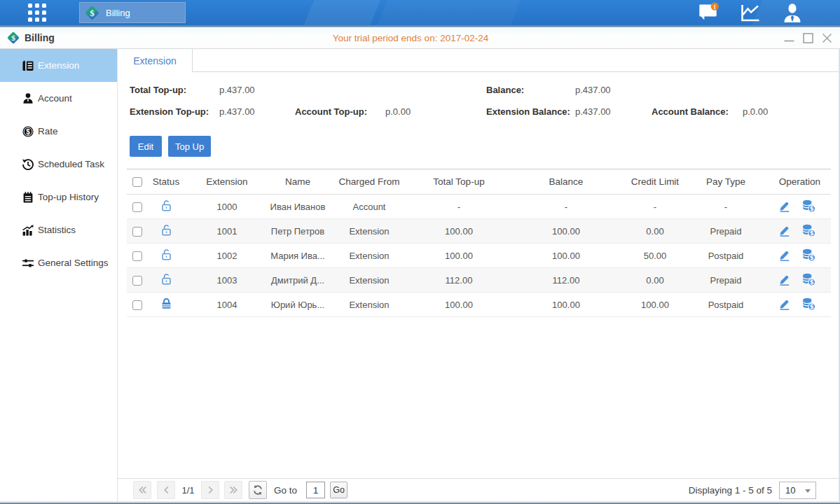 This screenshot has height=504, width=840. What do you see at coordinates (531, 90) in the screenshot?
I see `balance-label: Balance:` at bounding box center [531, 90].